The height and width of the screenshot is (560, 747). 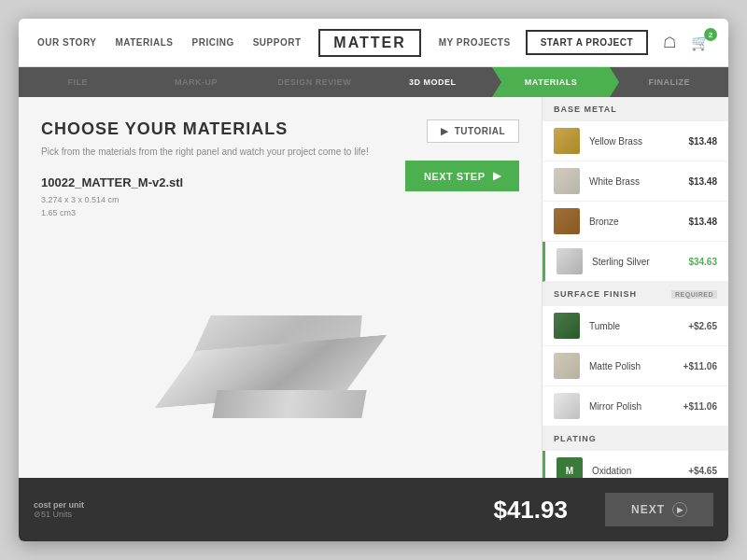 What do you see at coordinates (374, 43) in the screenshot?
I see `header: OUR STORY MATERIALS PRICING SUPPORT MATT…` at bounding box center [374, 43].